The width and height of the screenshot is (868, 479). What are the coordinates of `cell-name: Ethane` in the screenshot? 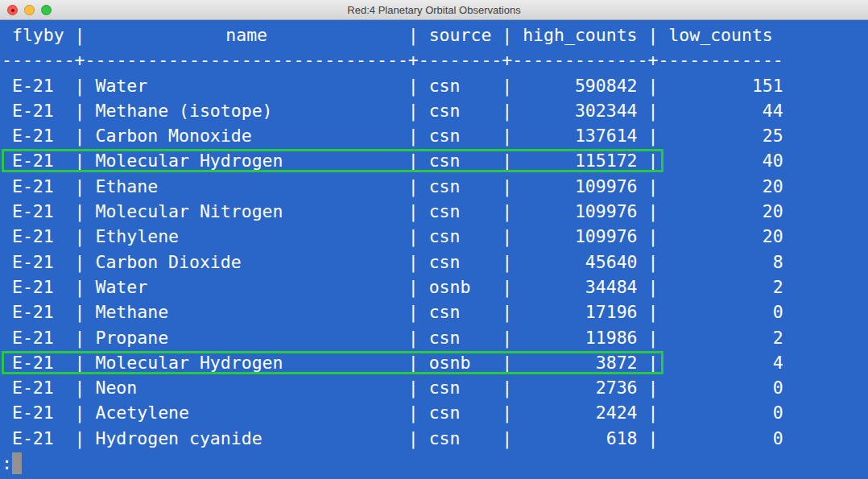 It's located at (246, 187).